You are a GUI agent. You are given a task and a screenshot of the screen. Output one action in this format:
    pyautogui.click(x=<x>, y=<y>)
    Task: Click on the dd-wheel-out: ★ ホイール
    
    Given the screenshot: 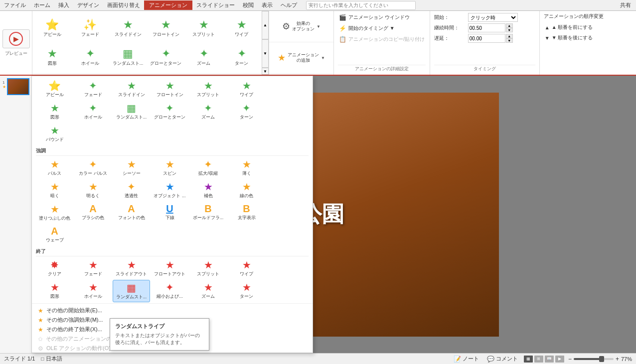 What is the action you would take?
    pyautogui.click(x=93, y=291)
    